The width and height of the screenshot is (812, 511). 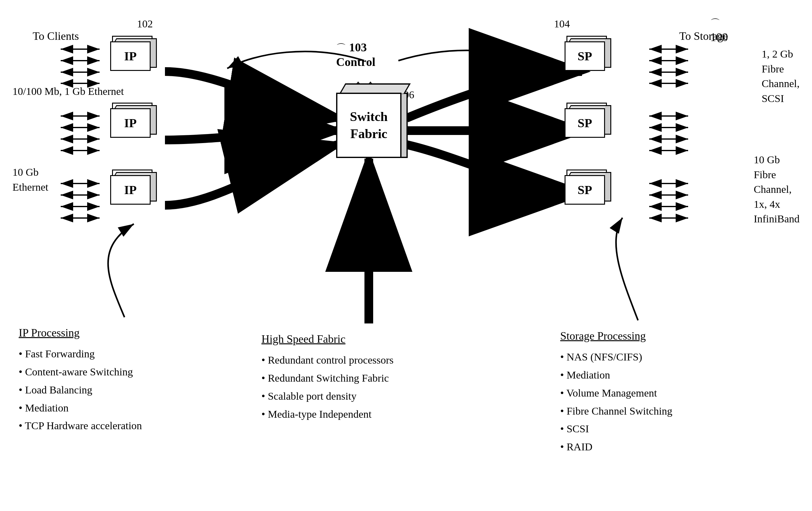 I want to click on switch-fabric-top, so click(x=375, y=88).